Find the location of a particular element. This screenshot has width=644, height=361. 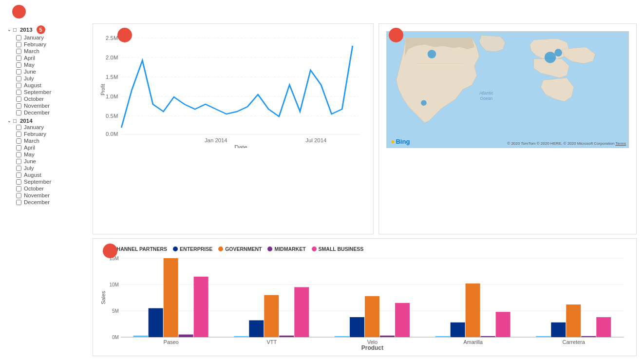

legend-item-enterprise: ENTERPRISE is located at coordinates (193, 249).